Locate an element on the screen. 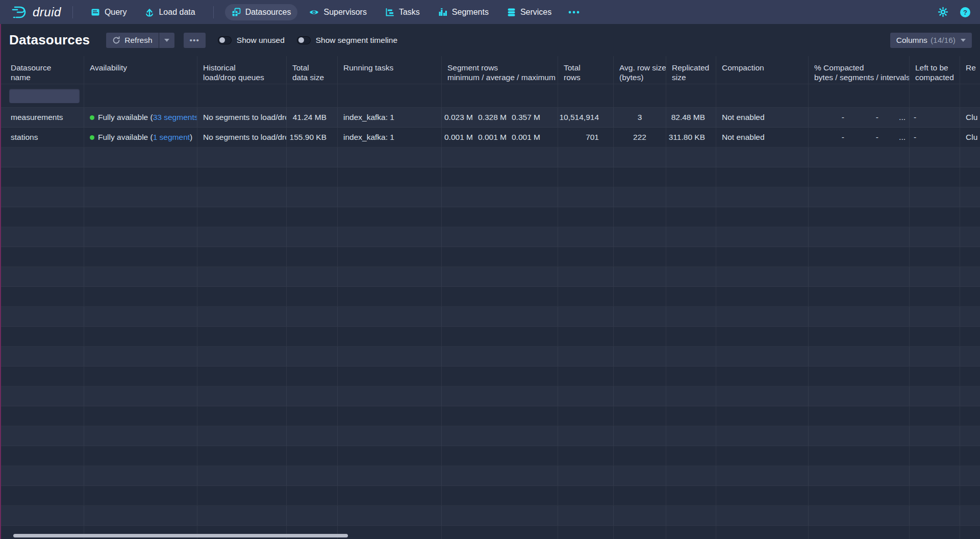  column-header-avg-row-size: Avg. row size(bytes) is located at coordinates (640, 70).